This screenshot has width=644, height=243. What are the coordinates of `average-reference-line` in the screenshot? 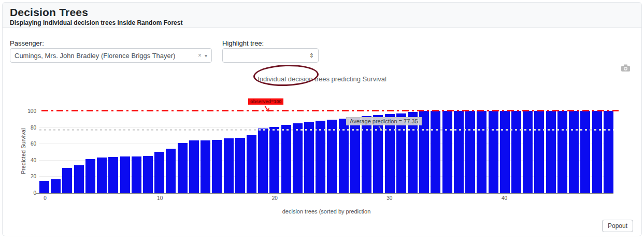 It's located at (326, 130).